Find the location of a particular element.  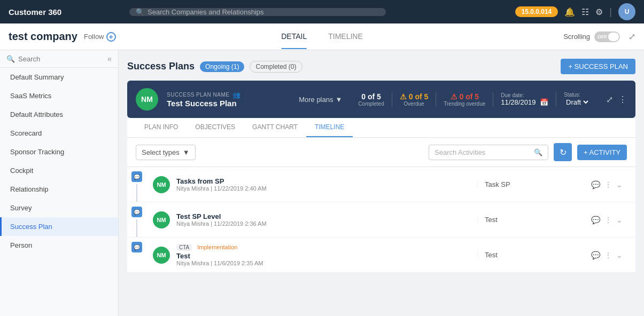

toggle-knob is located at coordinates (614, 37).